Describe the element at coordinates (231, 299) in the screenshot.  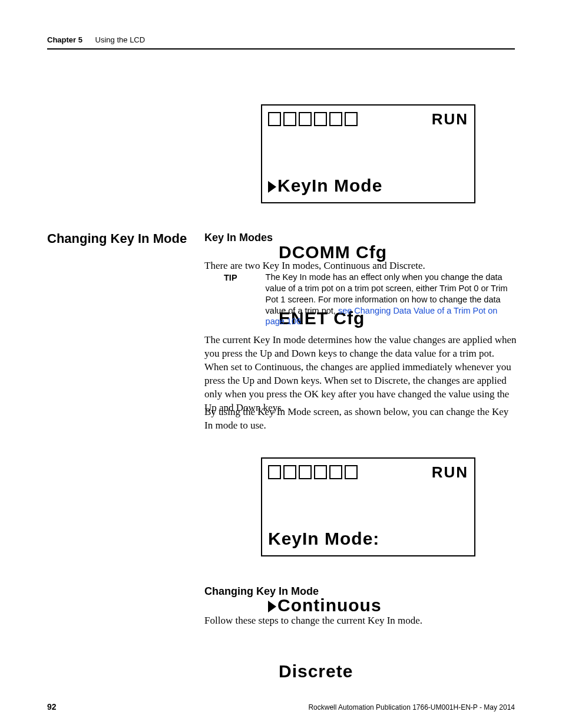
I see `tip-label: TIP` at that location.